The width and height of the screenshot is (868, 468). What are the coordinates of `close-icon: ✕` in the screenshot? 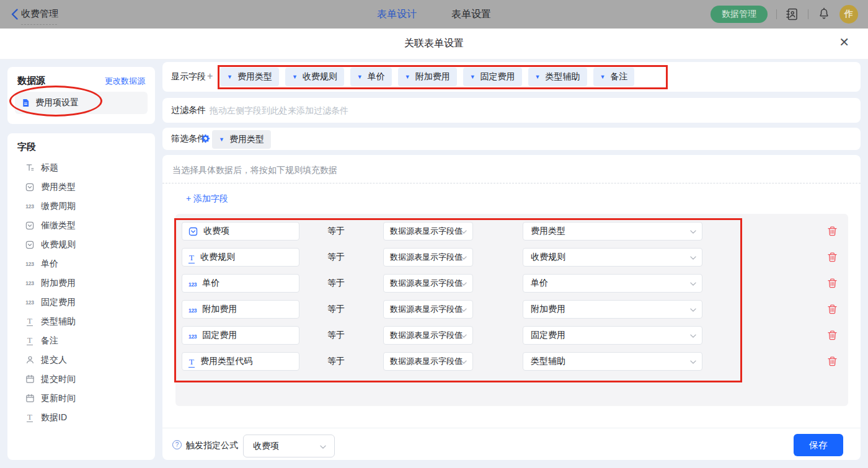 It's located at (844, 42).